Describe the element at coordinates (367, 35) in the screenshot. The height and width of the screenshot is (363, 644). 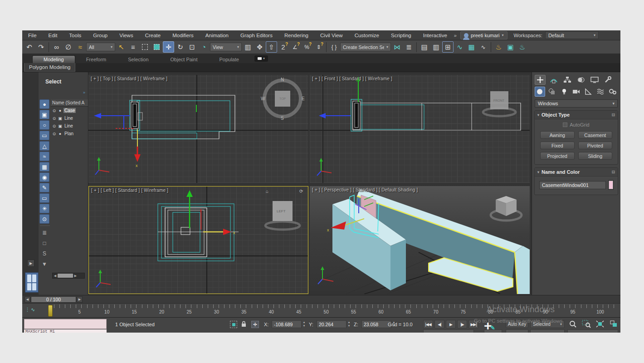
I see `menu-customize: Customize` at that location.